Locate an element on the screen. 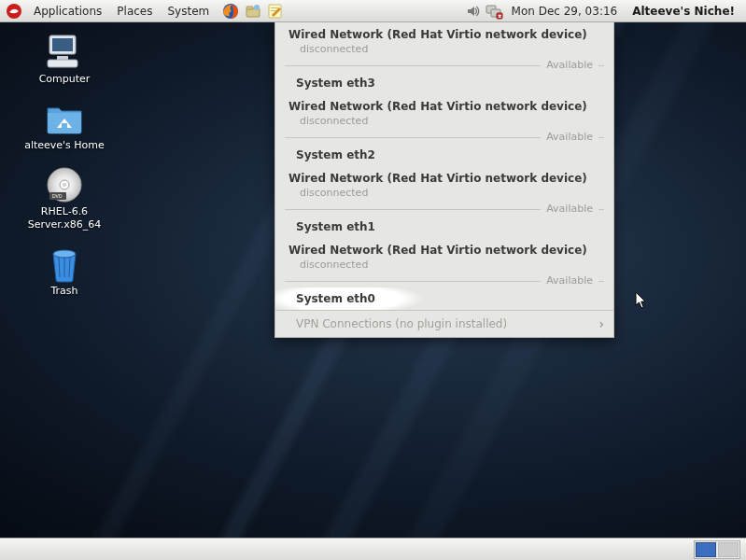 This screenshot has height=560, width=746. workspace-switcher is located at coordinates (717, 550).